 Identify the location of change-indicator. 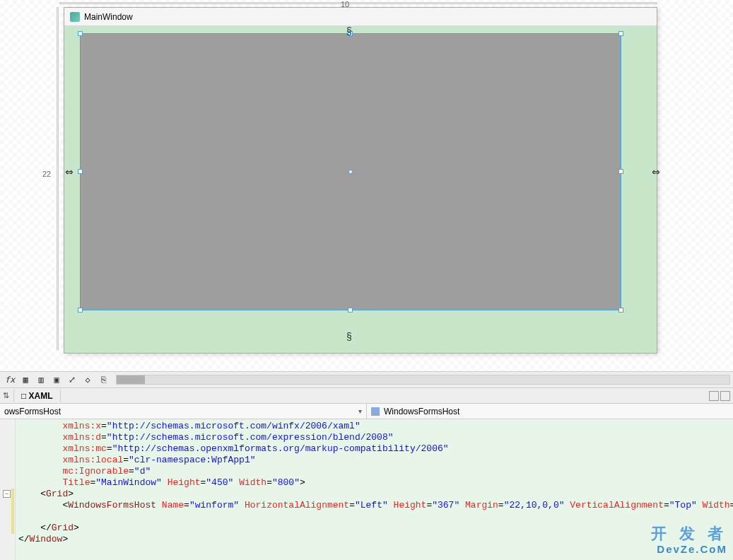
(13, 511).